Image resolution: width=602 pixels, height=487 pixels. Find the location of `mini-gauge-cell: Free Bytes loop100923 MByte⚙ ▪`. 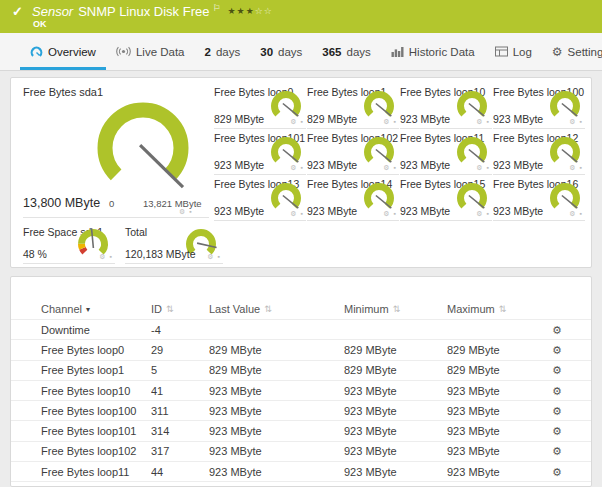

mini-gauge-cell: Free Bytes loop100923 MByte⚙ ▪ is located at coordinates (539, 106).